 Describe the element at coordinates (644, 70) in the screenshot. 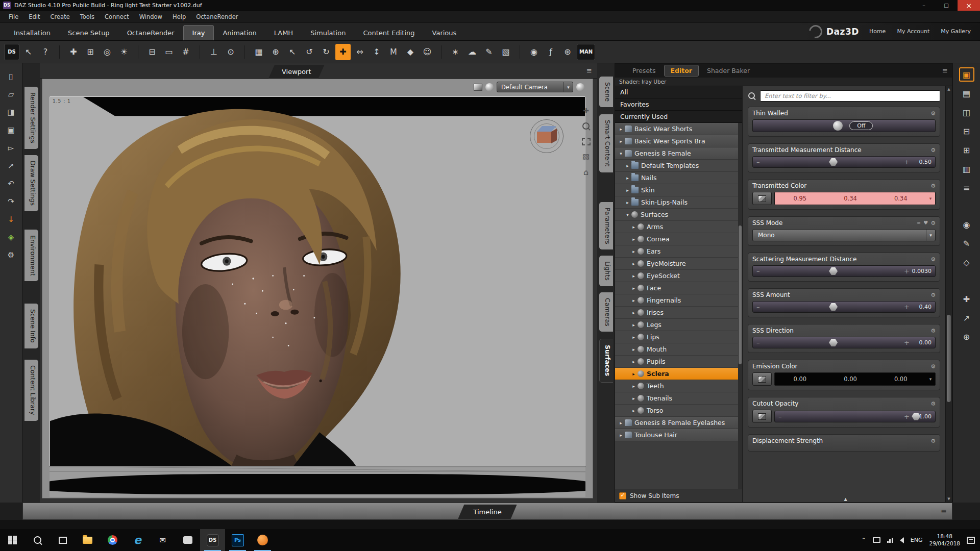

I see `tab-presets: Presets` at that location.